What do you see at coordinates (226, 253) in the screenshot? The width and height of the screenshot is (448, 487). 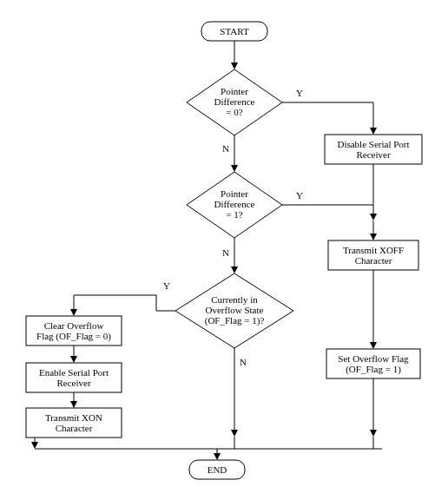 I see `dec2-n-label: N` at bounding box center [226, 253].